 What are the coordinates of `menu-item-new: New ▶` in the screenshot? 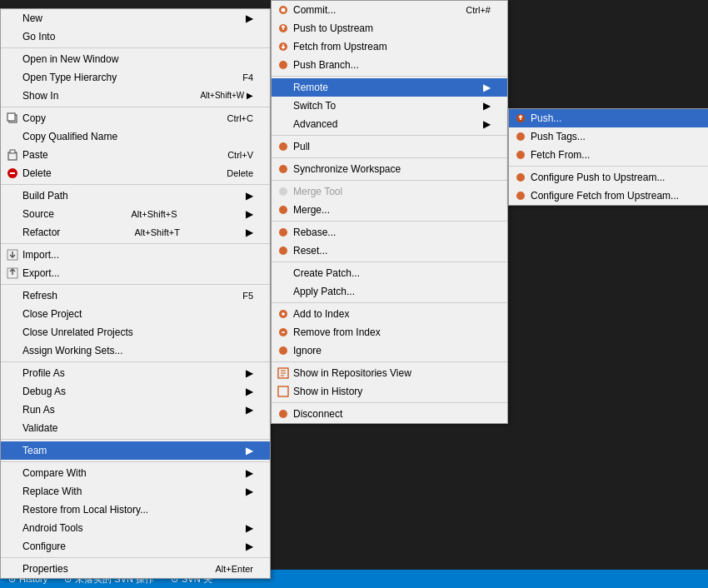 It's located at (135, 18).